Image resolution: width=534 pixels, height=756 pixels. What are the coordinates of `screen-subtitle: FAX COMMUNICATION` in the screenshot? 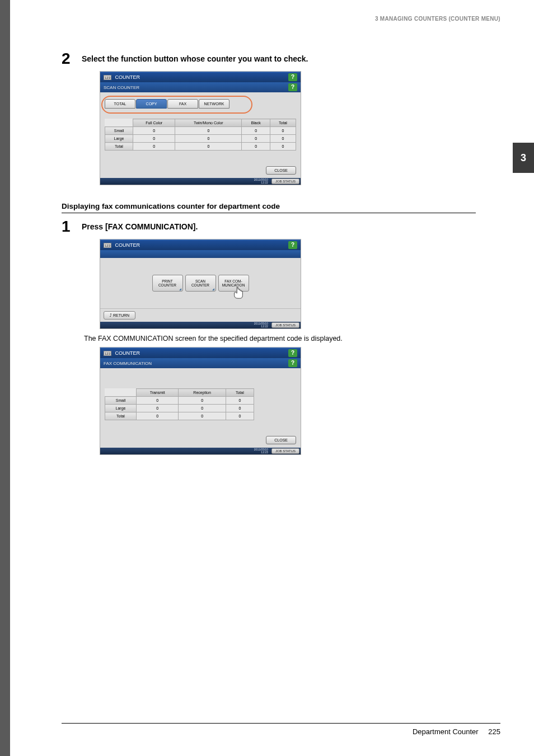 It's located at (128, 364).